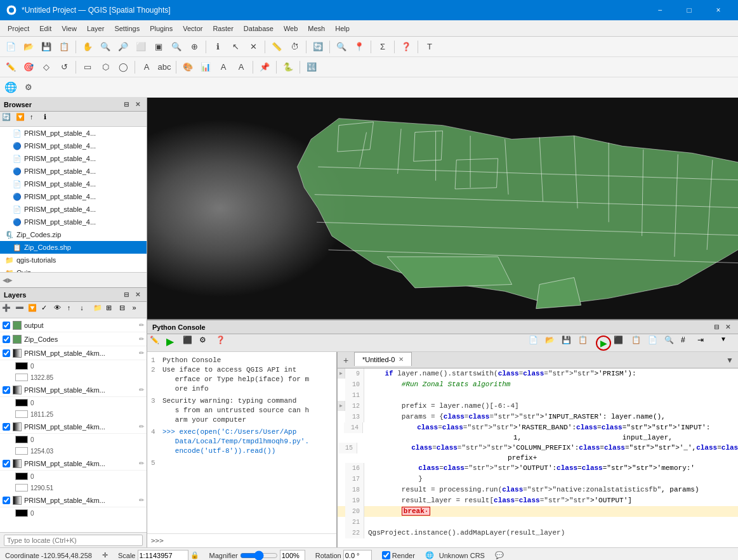  Describe the element at coordinates (29, 67) in the screenshot. I see `snap-button: 🎯` at that location.